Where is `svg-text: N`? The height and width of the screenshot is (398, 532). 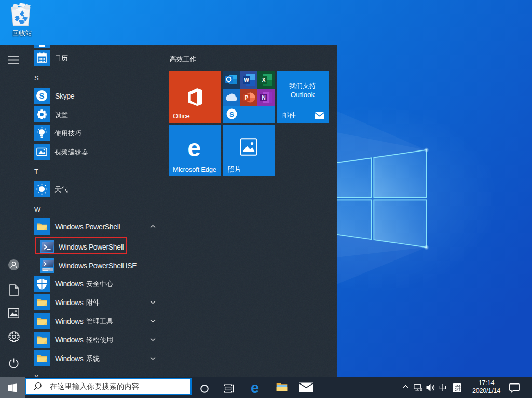 svg-text: N is located at coordinates (264, 98).